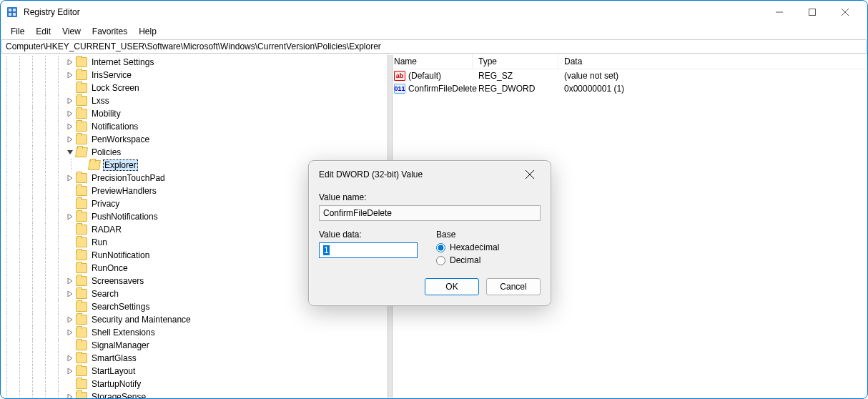  Describe the element at coordinates (440, 247) in the screenshot. I see `radio-hexadecimal-input` at that location.